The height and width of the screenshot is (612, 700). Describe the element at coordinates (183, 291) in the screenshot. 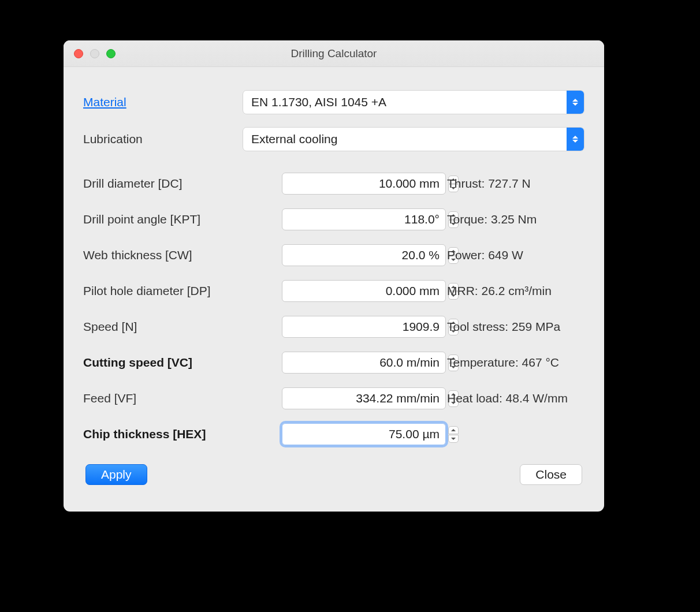

I see `param-label: Pilot hole diameter [DP]` at that location.